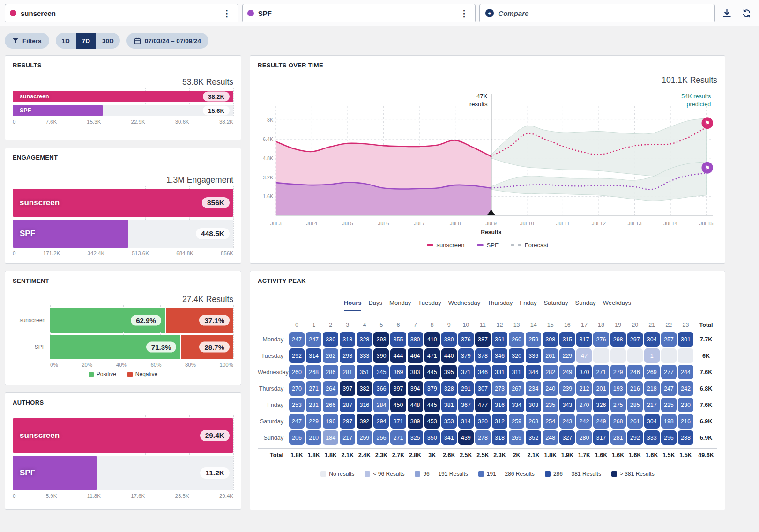 The height and width of the screenshot is (532, 759). Describe the element at coordinates (353, 305) in the screenshot. I see `tab-hours: Hours` at that location.